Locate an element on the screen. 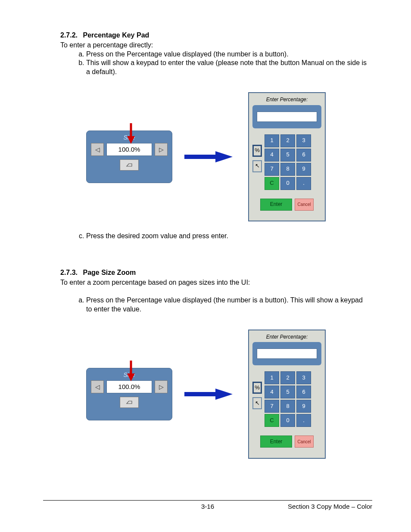  footer-section: Section 3 Copy Mode – Color is located at coordinates (330, 507).